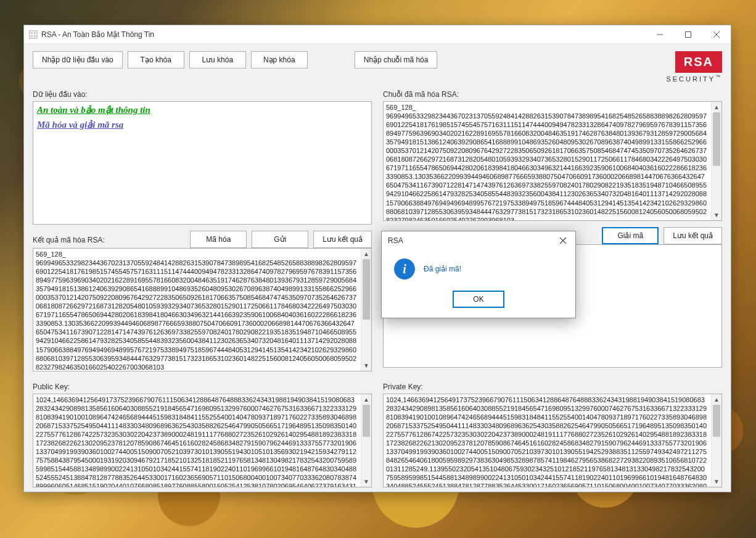 The height and width of the screenshot is (538, 756). What do you see at coordinates (694, 78) in the screenshot?
I see `rsa-logo-subtitle: SECURITY™` at bounding box center [694, 78].